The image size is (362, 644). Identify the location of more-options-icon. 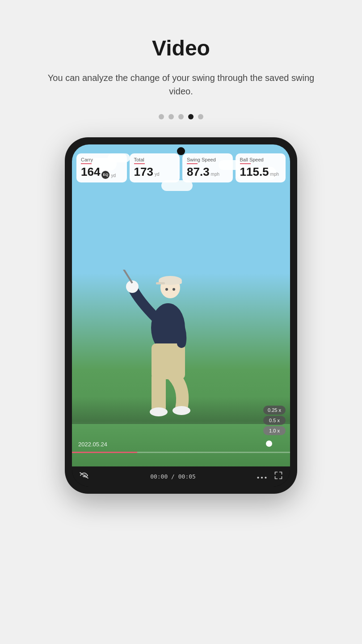
(262, 477).